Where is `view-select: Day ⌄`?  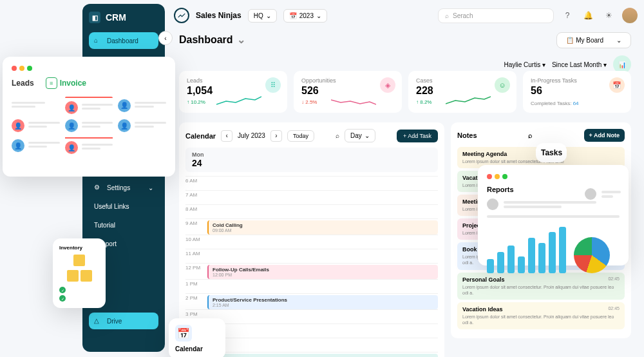 view-select: Day ⌄ is located at coordinates (360, 135).